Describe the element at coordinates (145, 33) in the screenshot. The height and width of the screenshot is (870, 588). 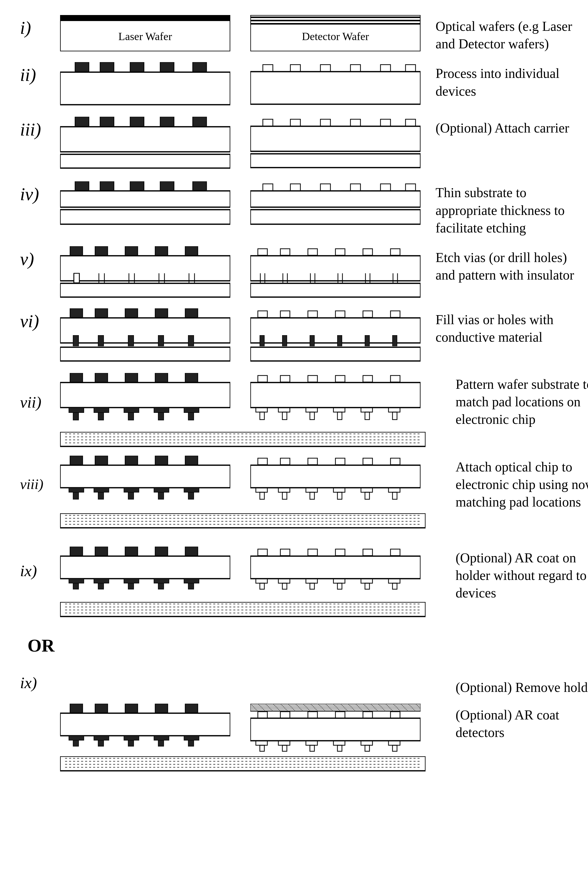
I see `laser-wafer-diagram: Laser Wafer` at that location.